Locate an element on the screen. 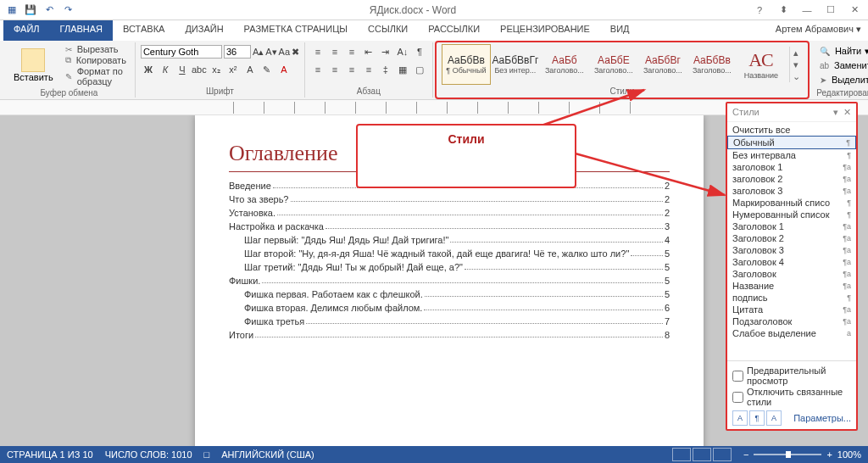  zoom-slider is located at coordinates (787, 455).